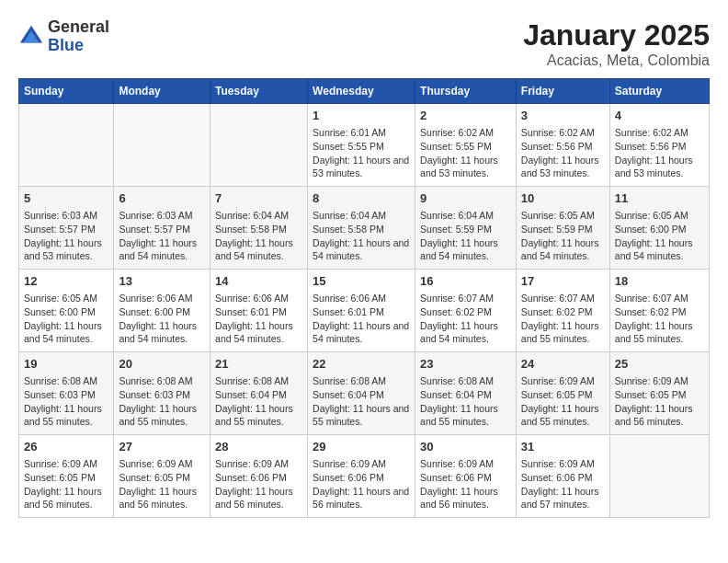 The width and height of the screenshot is (728, 563). What do you see at coordinates (66, 477) in the screenshot?
I see `calendar-cell: 26Sunrise: 6:09 AMSunset: 6:05 PMDayligh…` at bounding box center [66, 477].